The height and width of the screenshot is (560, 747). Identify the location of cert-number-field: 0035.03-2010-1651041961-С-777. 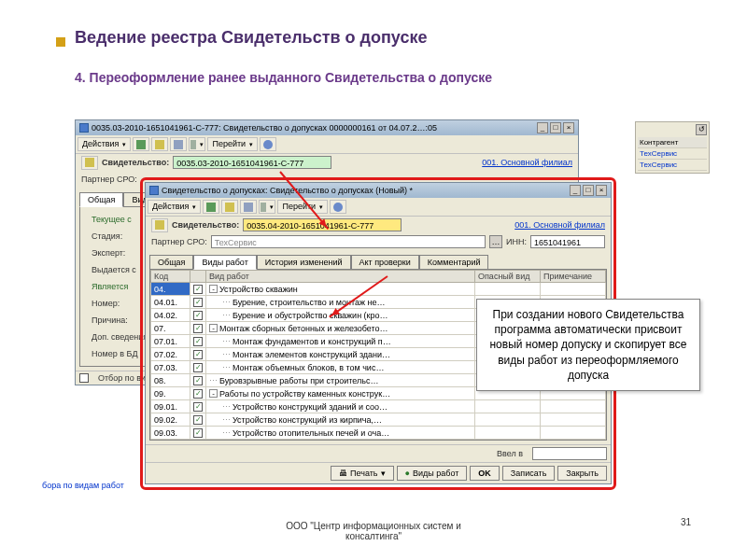
(252, 162).